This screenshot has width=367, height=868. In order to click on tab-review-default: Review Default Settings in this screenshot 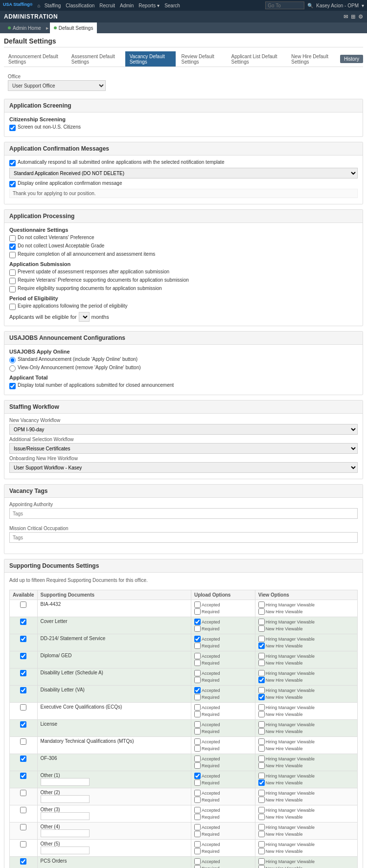, I will do `click(201, 59)`.